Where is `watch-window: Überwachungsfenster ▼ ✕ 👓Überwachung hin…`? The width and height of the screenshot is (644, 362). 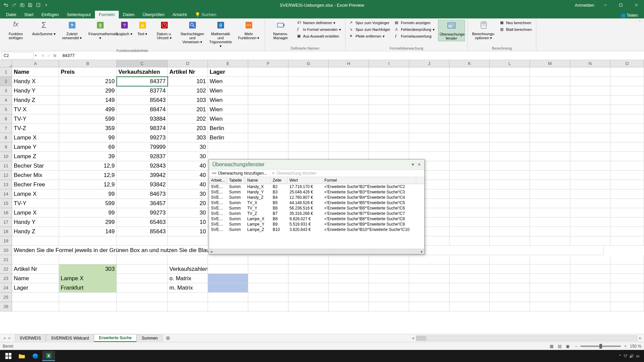 watch-window: Überwachungsfenster ▼ ✕ 👓Überwachung hin… is located at coordinates (317, 207).